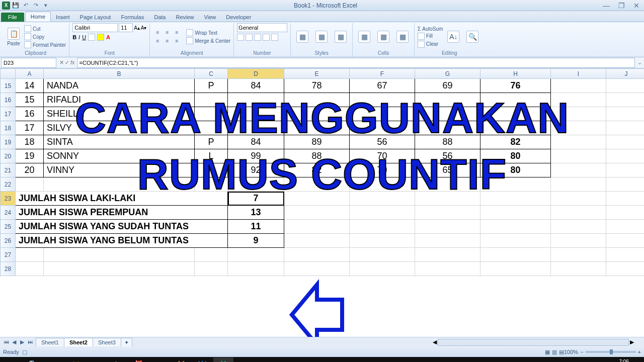 This screenshot has height=362, width=644. Describe the element at coordinates (403, 37) in the screenshot. I see `format-cells-button: ▦` at that location.